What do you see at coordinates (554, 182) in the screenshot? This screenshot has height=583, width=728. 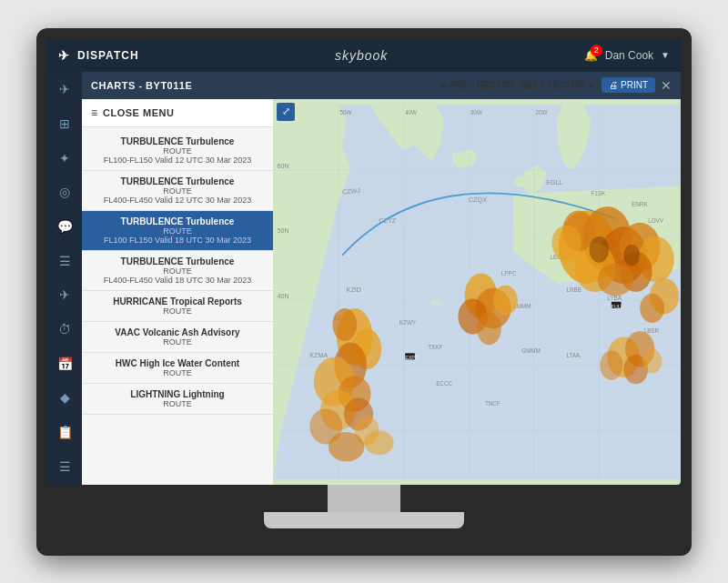 I see `svg-text: EGLL` at bounding box center [554, 182].